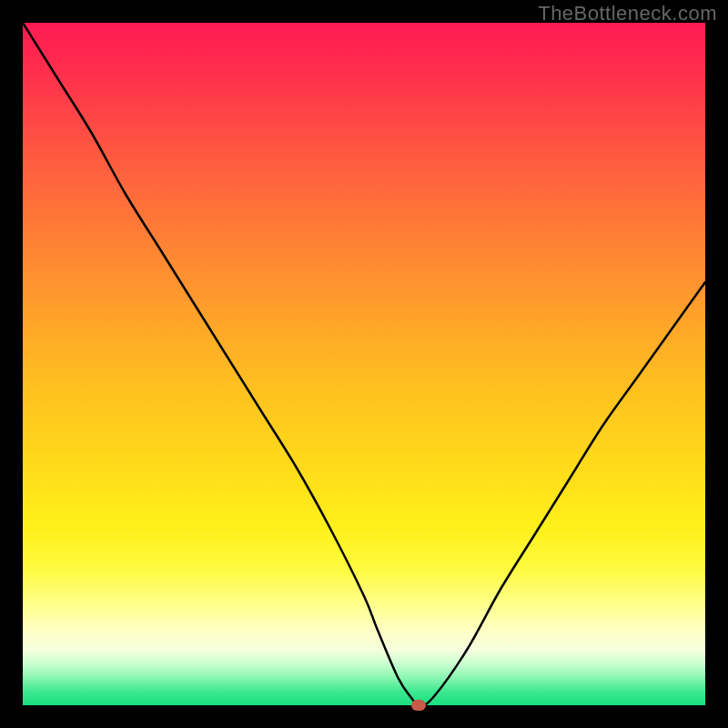 This screenshot has width=728, height=728. Describe the element at coordinates (419, 705) in the screenshot. I see `current-point-marker` at that location.